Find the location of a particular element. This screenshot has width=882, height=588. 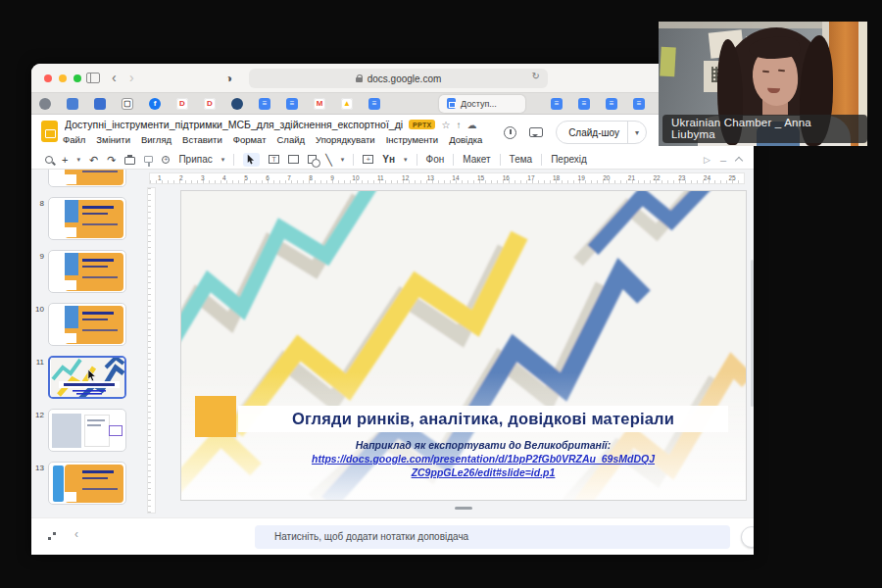

collapse-toolbar-icon is located at coordinates (739, 161).